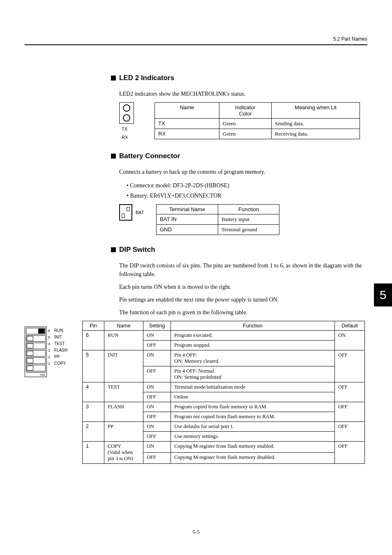  What do you see at coordinates (125, 129) in the screenshot?
I see `tx-label: TX` at bounding box center [125, 129].